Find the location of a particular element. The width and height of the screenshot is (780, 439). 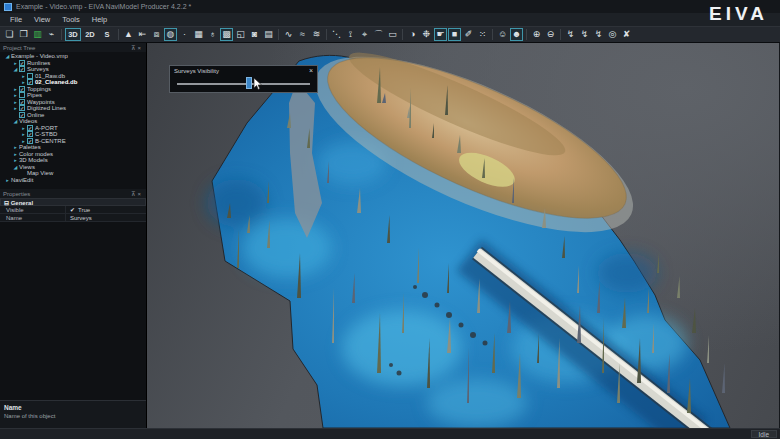

arc-curve-button: ⌒ is located at coordinates (378, 34).